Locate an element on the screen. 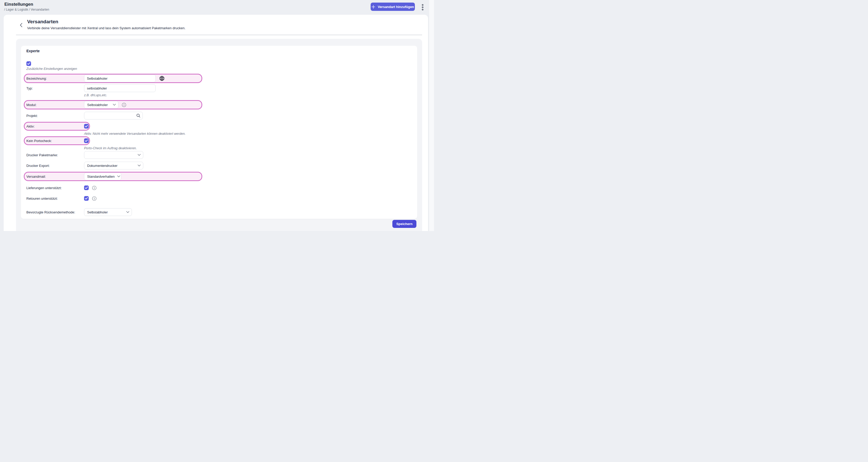 The height and width of the screenshot is (462, 868). field-row-bezeichnung: Bezeichnung: is located at coordinates (113, 78).